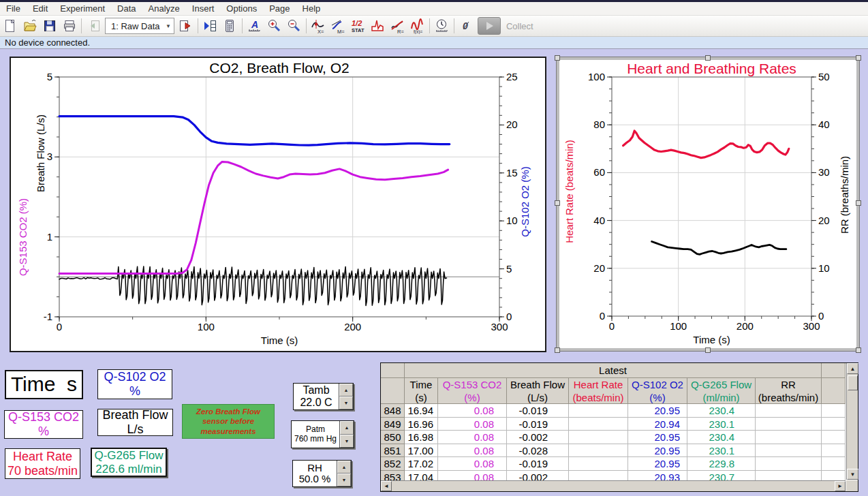 The height and width of the screenshot is (496, 868). Describe the element at coordinates (185, 26) in the screenshot. I see `next-page-button` at that location.